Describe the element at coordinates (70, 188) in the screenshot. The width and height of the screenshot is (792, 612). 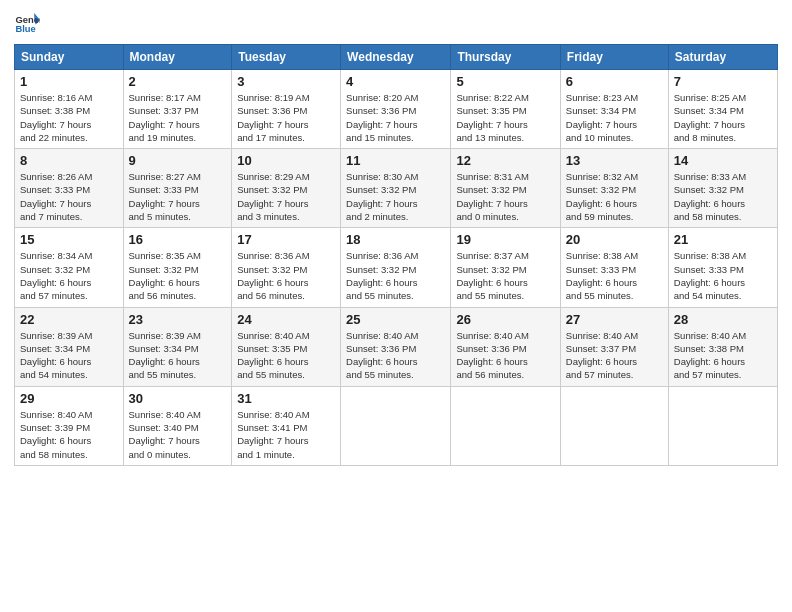
I see `calendar-cell: 8Sunrise: 8:26 AM Sunset: 3:33 PM Daylig…` at that location.